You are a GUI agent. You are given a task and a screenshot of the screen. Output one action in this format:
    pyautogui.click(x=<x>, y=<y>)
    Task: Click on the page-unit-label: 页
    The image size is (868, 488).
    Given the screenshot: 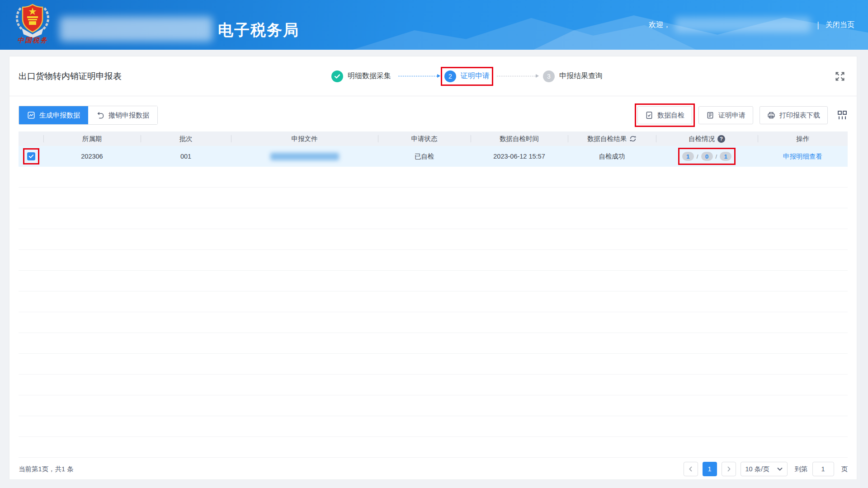 What is the action you would take?
    pyautogui.click(x=844, y=469)
    